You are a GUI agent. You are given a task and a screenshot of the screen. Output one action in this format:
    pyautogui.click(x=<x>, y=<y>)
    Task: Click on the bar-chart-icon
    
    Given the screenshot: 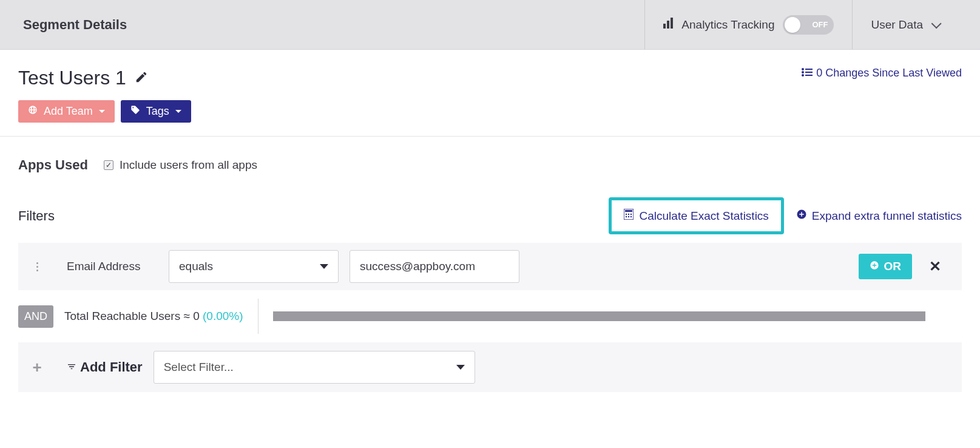 What is the action you would take?
    pyautogui.click(x=669, y=24)
    